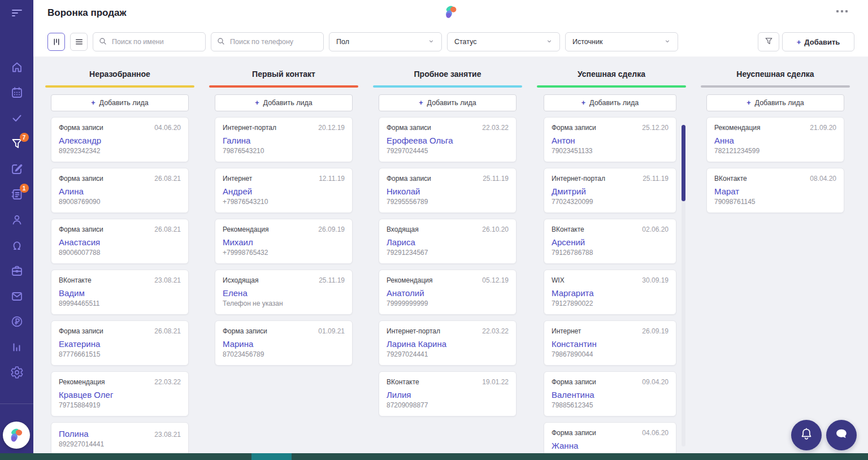 The image size is (868, 460). Describe the element at coordinates (284, 292) in the screenshot. I see `lead-card: Исходящая25.11.19 Елена Телефон не указа…` at that location.